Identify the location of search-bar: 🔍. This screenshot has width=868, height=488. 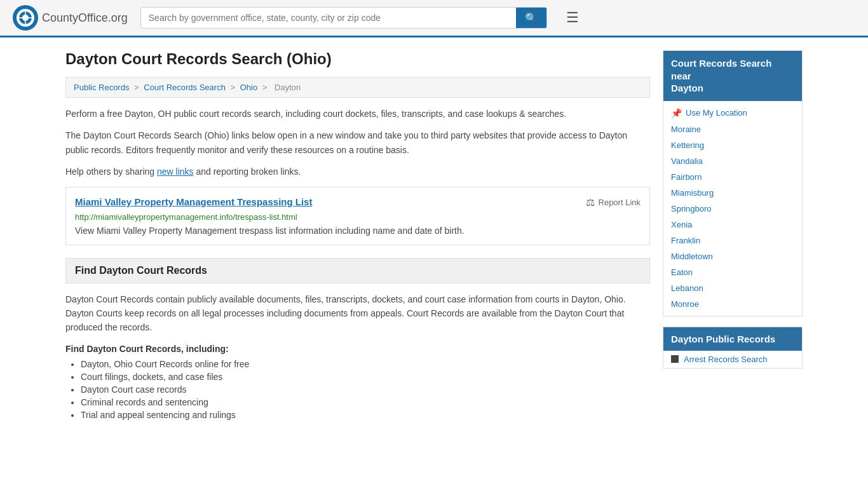
(344, 18).